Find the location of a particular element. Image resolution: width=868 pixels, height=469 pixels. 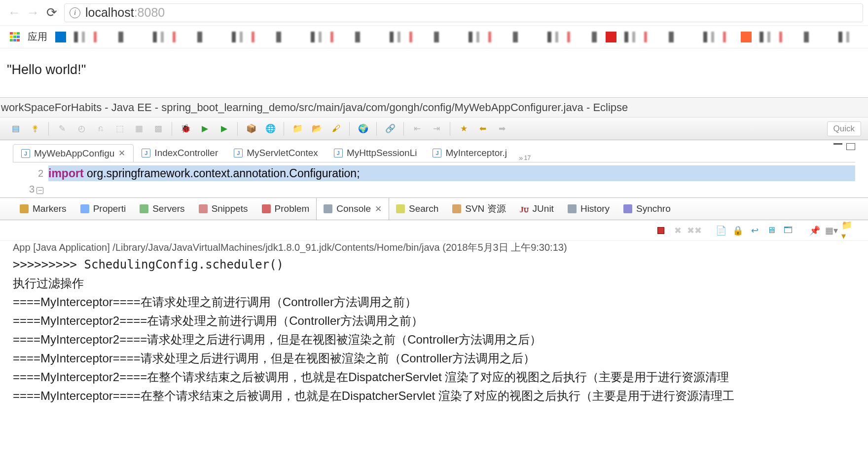

view-tab: Properti is located at coordinates (104, 209).